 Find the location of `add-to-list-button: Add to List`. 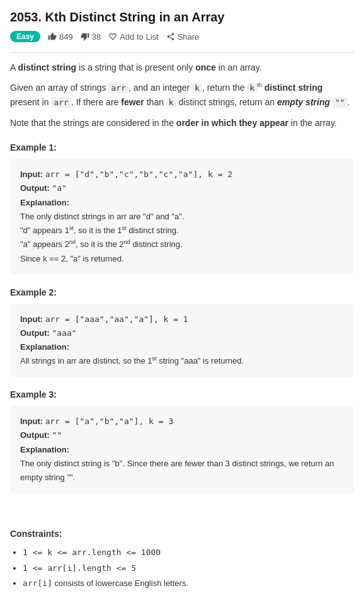

add-to-list-button: Add to List is located at coordinates (134, 37).